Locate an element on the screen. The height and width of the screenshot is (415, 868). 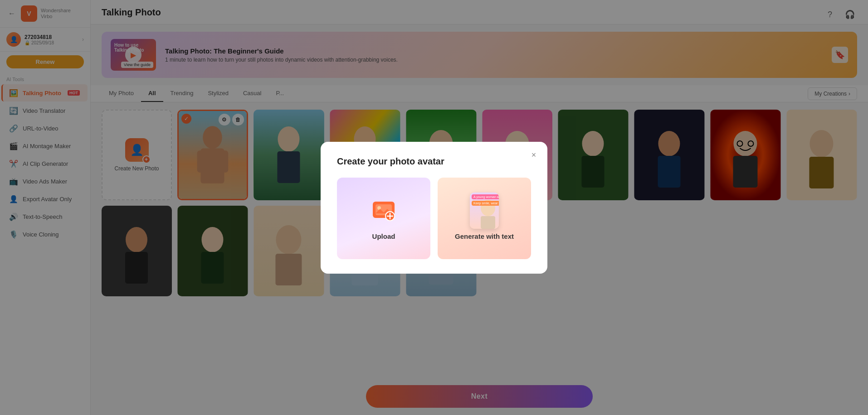
upload-label: Upload is located at coordinates (384, 236).